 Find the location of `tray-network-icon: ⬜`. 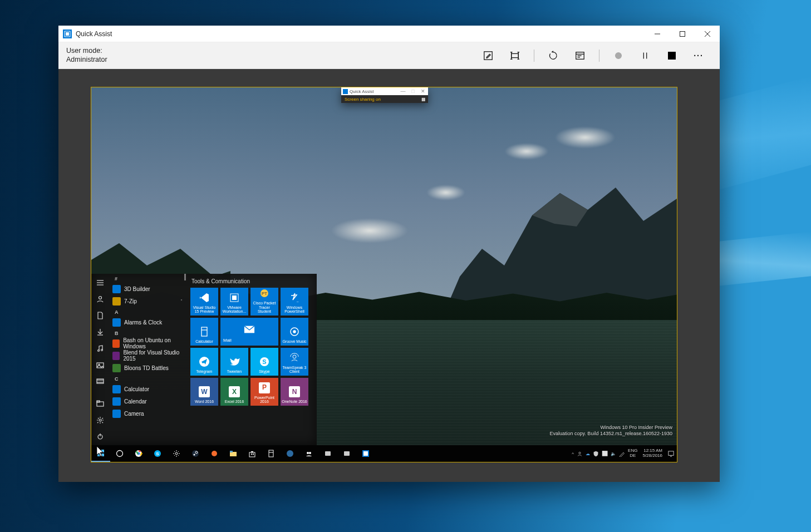

tray-network-icon: ⬜ is located at coordinates (604, 454).